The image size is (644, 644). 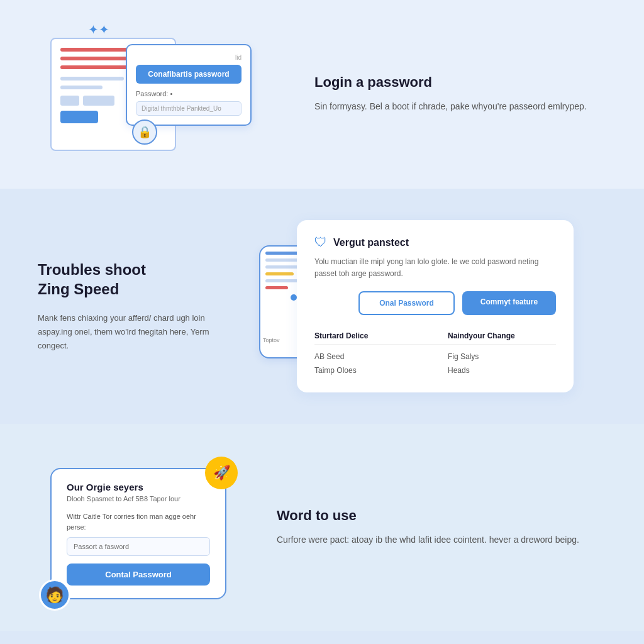 What do you see at coordinates (189, 85) in the screenshot?
I see `doc-front: lid Conafibartis password Password: • Di…` at bounding box center [189, 85].